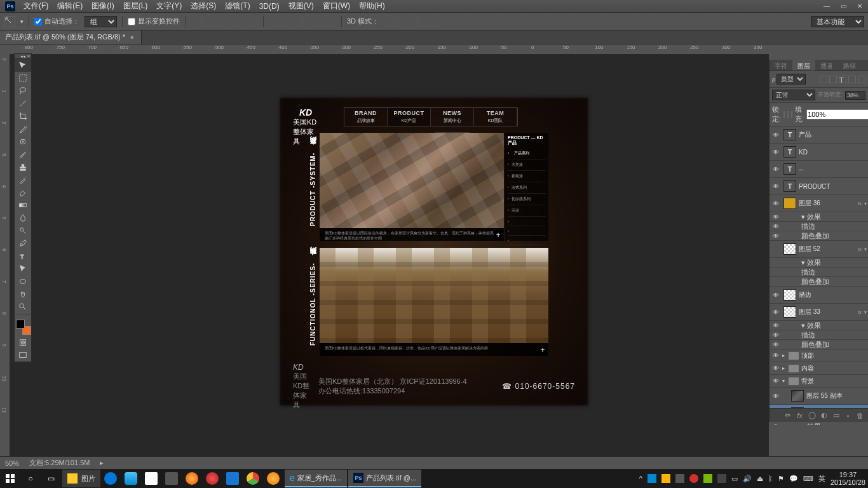  Describe the element at coordinates (316, 478) in the screenshot. I see `taskbar-ie: e家居_秀作品...` at that location.